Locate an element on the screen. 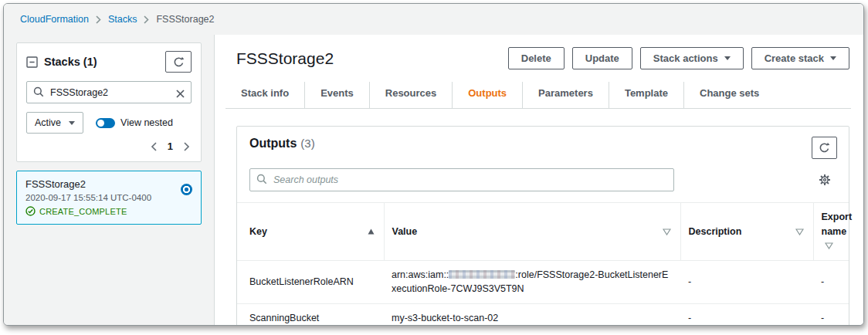 This screenshot has width=868, height=335. column-header-key: Key is located at coordinates (310, 232).